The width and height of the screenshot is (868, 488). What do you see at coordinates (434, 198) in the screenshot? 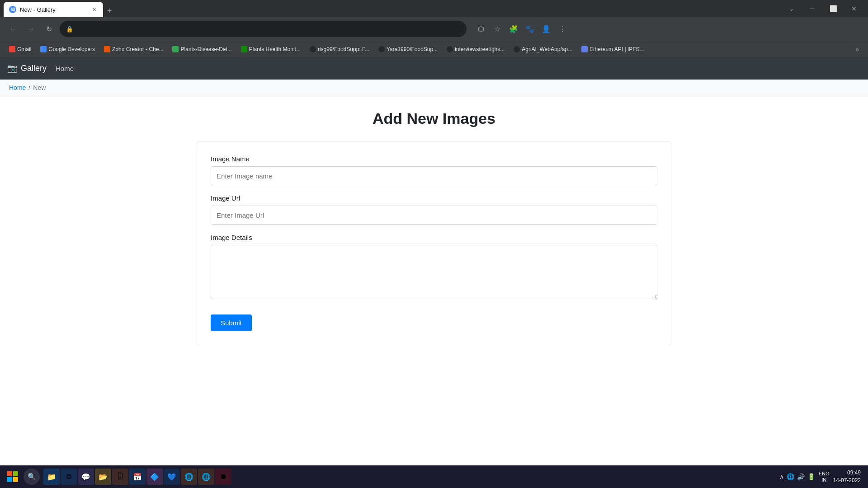
I see `image-url-label: Image Url` at bounding box center [434, 198].